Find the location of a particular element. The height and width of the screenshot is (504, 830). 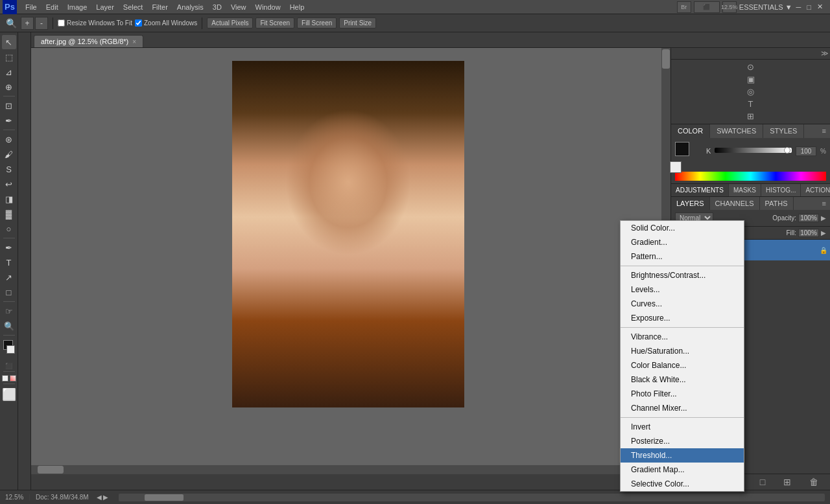

menu-image: Image is located at coordinates (78, 7).